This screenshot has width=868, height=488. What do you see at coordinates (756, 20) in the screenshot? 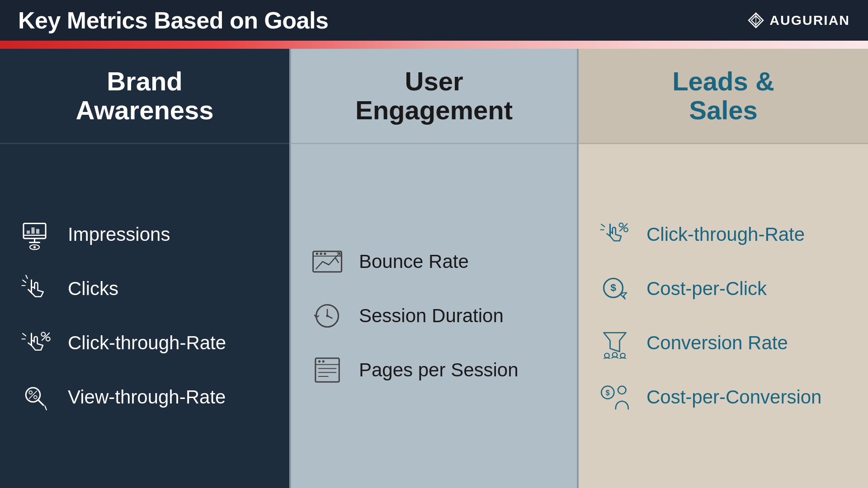
I see `logo-icon` at bounding box center [756, 20].